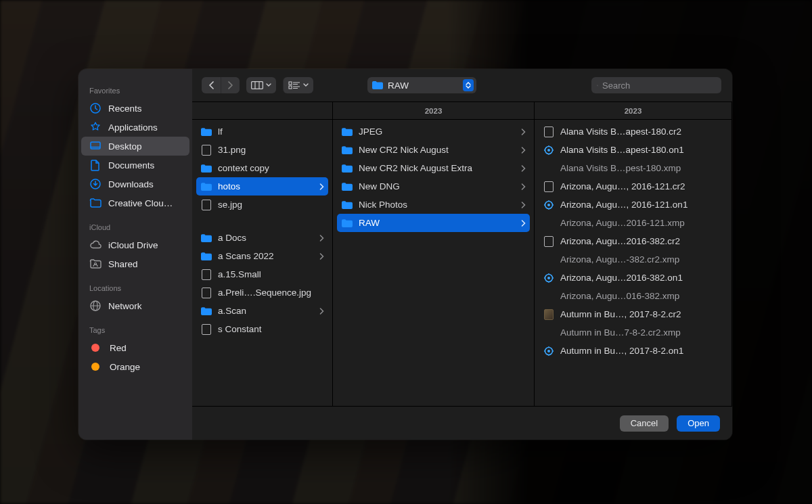 The image size is (812, 504). I want to click on sidebar-section-header: Favorites, so click(135, 92).